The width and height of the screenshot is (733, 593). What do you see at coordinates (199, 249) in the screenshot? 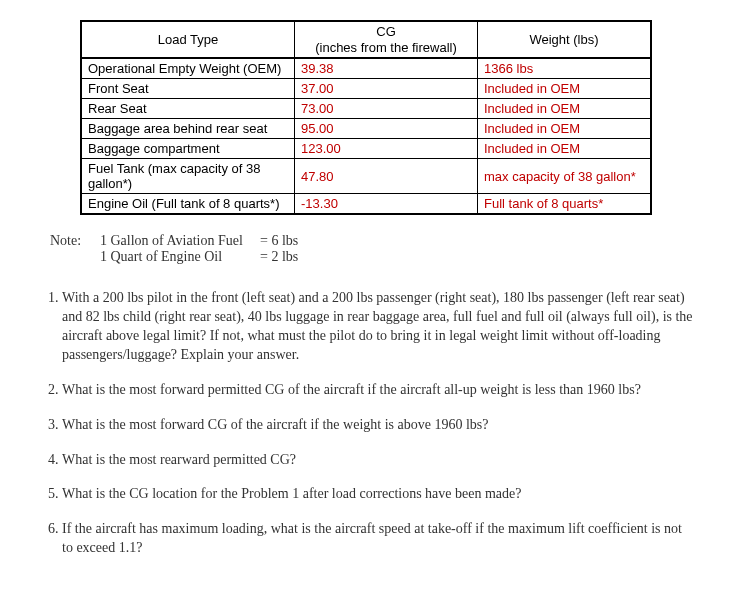
I see `note-lines: 1 Gallon of Aviation Fuel = 6 lbs 1 Quar…` at bounding box center [199, 249].